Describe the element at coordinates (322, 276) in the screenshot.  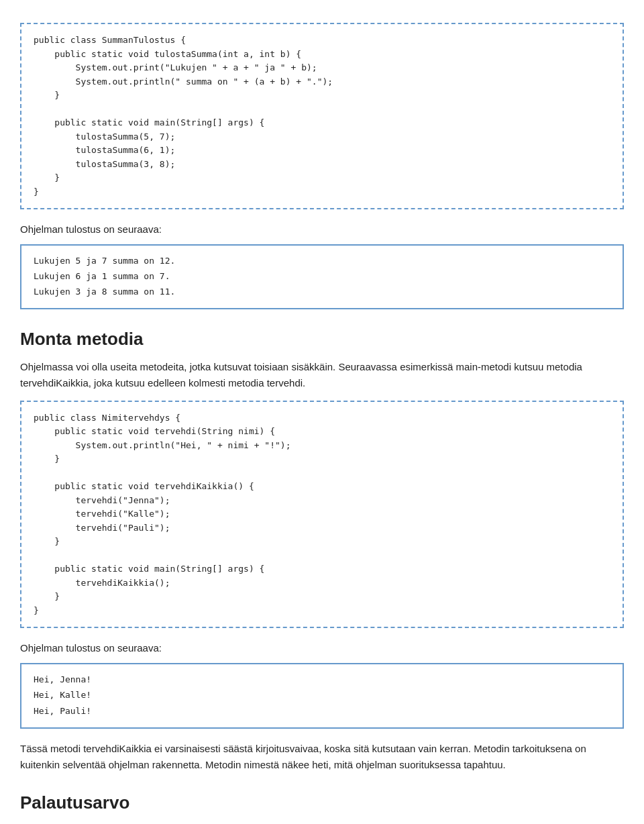
I see `output-block-1: Lukujen 5 ja 7 summa on 12. Lukujen 6 ja…` at that location.